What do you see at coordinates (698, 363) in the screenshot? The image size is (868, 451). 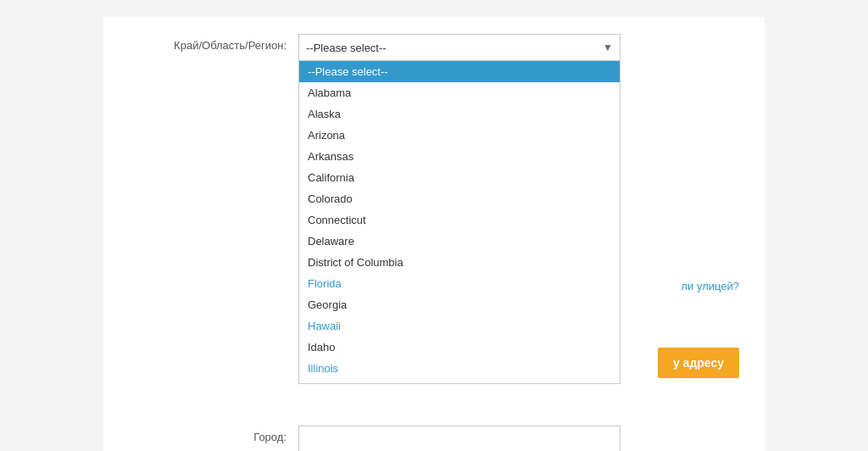 I see `submit-button: у адресу` at bounding box center [698, 363].